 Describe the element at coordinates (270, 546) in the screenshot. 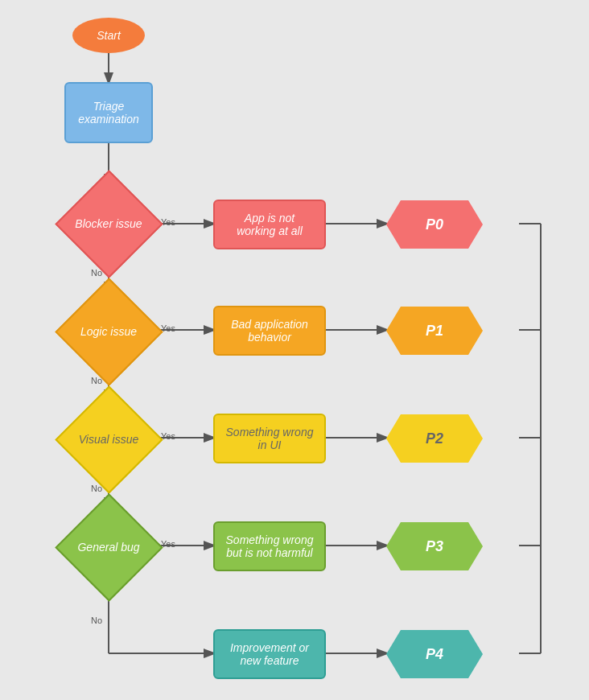

I see `not-harmful-node: Something wrongbut is not harmful` at that location.